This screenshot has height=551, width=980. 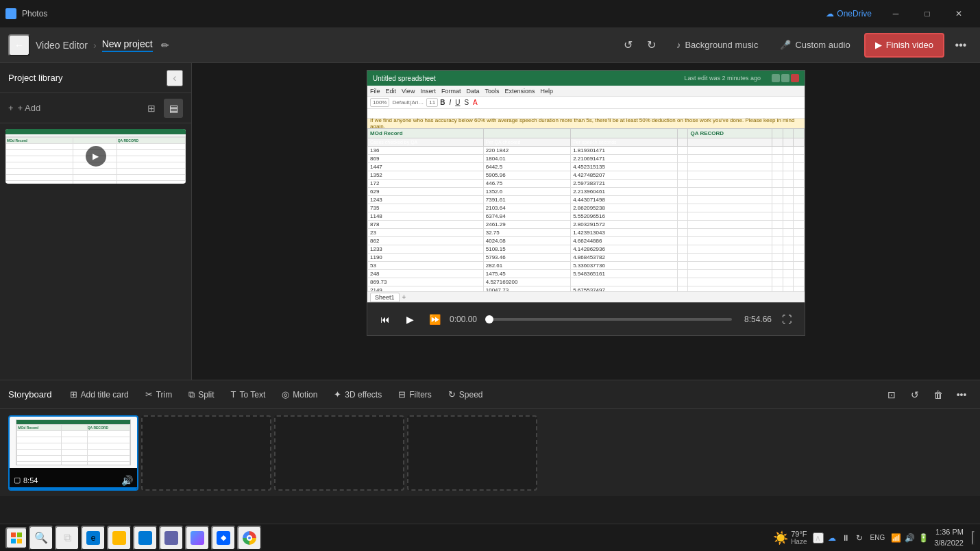 I want to click on ss-close, so click(x=795, y=78).